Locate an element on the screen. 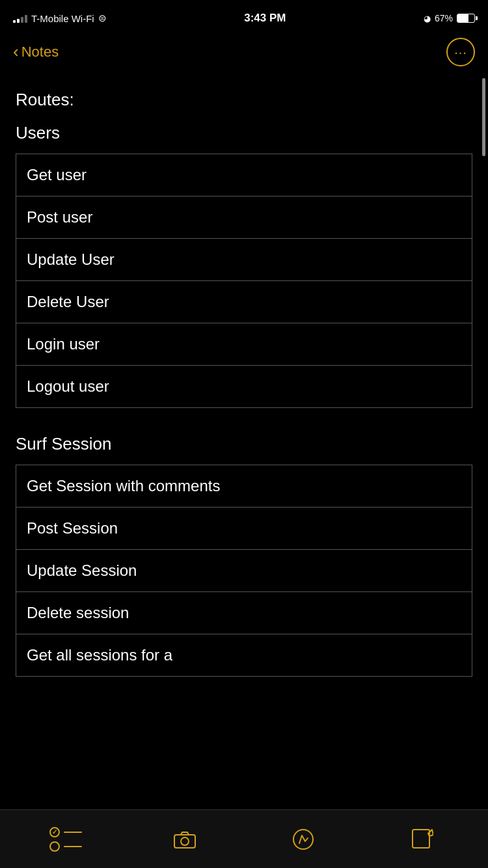 This screenshot has width=488, height=868. camera-button is located at coordinates (185, 839).